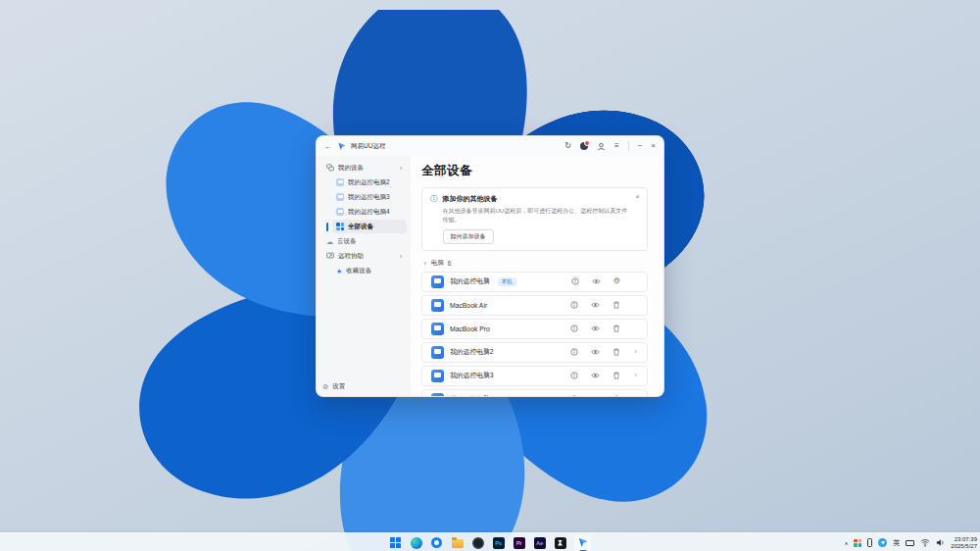  What do you see at coordinates (437, 543) in the screenshot?
I see `search-ring-icon` at bounding box center [437, 543].